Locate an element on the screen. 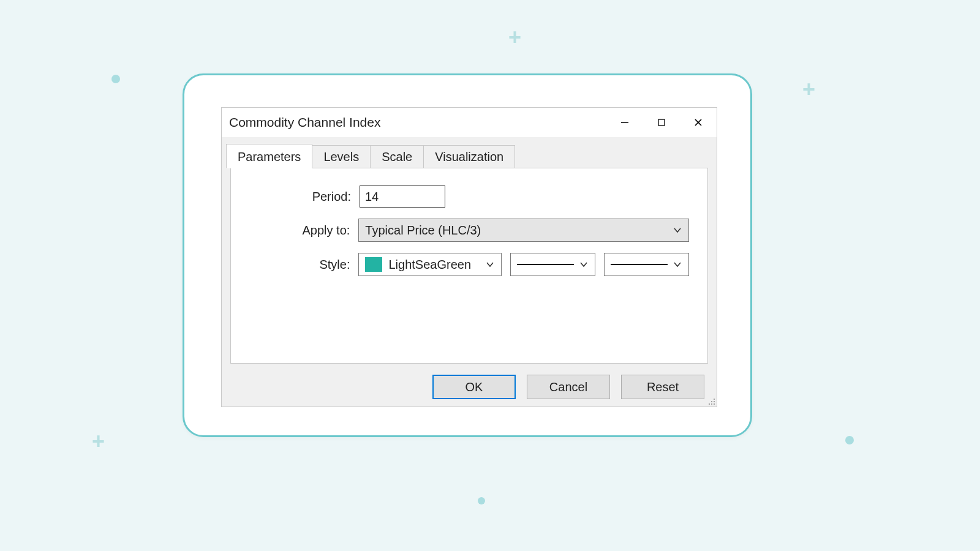  tab-scale: Scale is located at coordinates (397, 157).